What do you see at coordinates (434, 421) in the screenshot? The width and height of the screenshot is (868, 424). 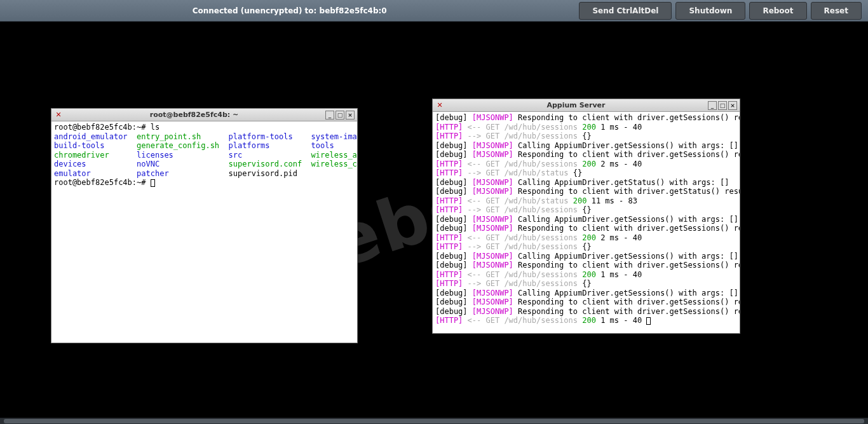 I see `scrollbar-thumb` at bounding box center [434, 421].